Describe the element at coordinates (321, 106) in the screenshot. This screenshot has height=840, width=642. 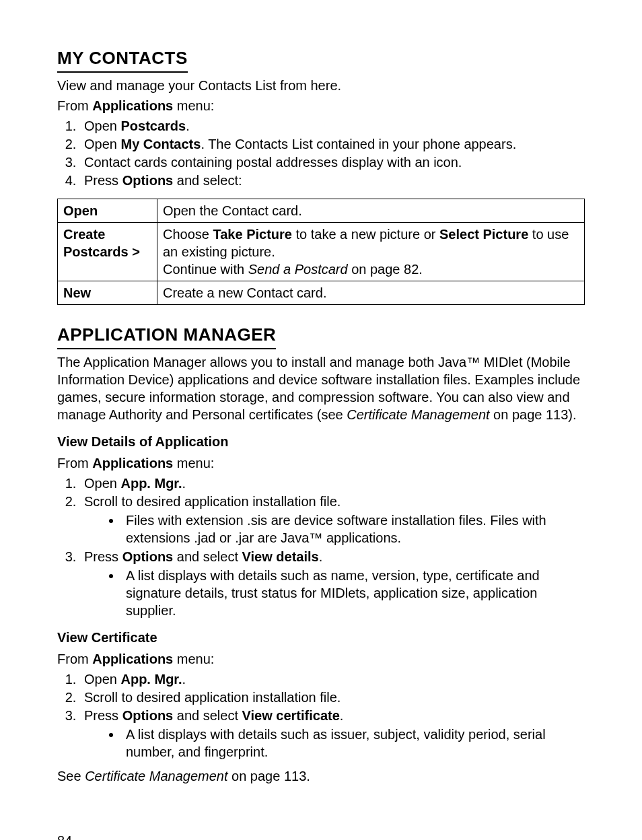
I see `from-applications-1: From Applications menu:` at that location.